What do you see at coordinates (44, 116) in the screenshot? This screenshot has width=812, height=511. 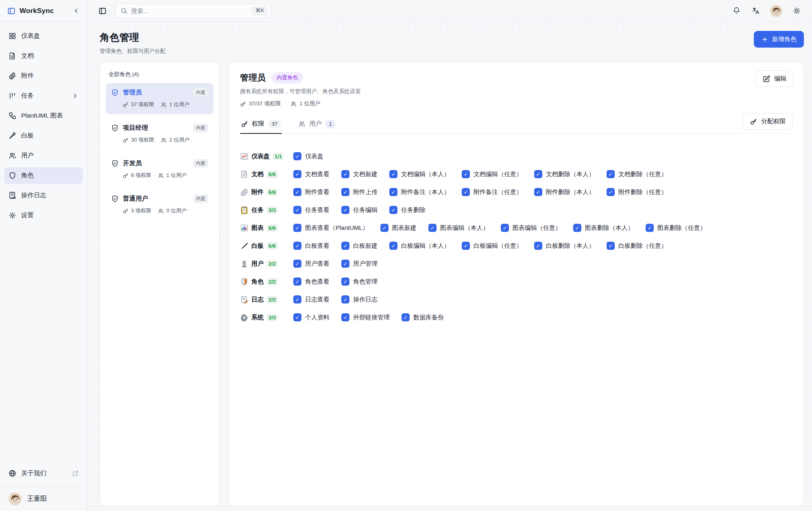 I see `sidebar-item-5: PlantUML 图表` at bounding box center [44, 116].